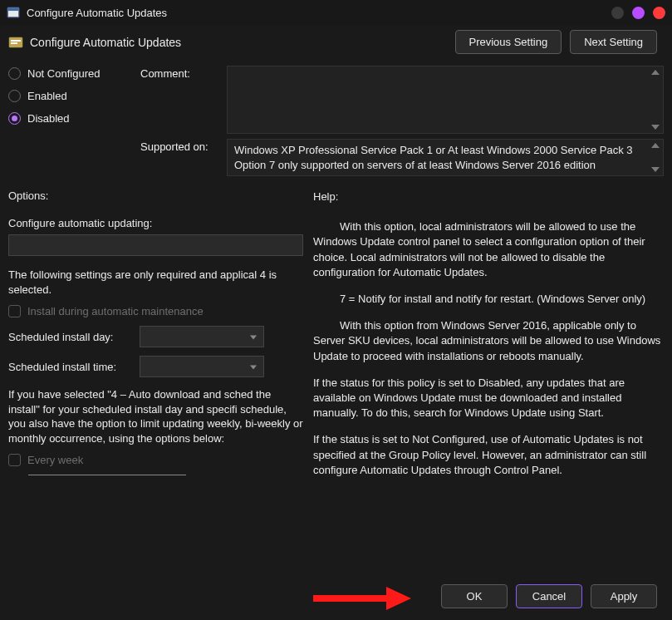 The image size is (672, 620). What do you see at coordinates (488, 249) in the screenshot?
I see `help-paragraph: With this option, local administrators w…` at bounding box center [488, 249].